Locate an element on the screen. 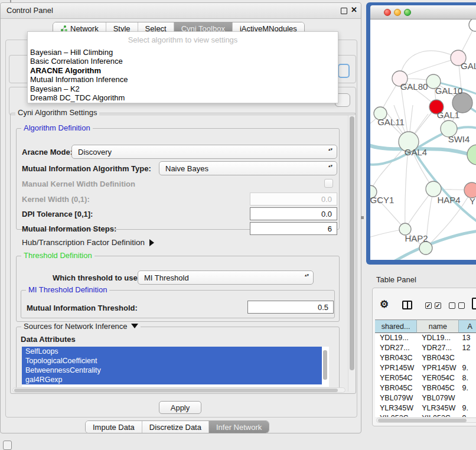 Image resolution: width=476 pixels, height=450 pixels. attribute-item-topologicalcoefficient: TopologicalCoefficient is located at coordinates (172, 361).